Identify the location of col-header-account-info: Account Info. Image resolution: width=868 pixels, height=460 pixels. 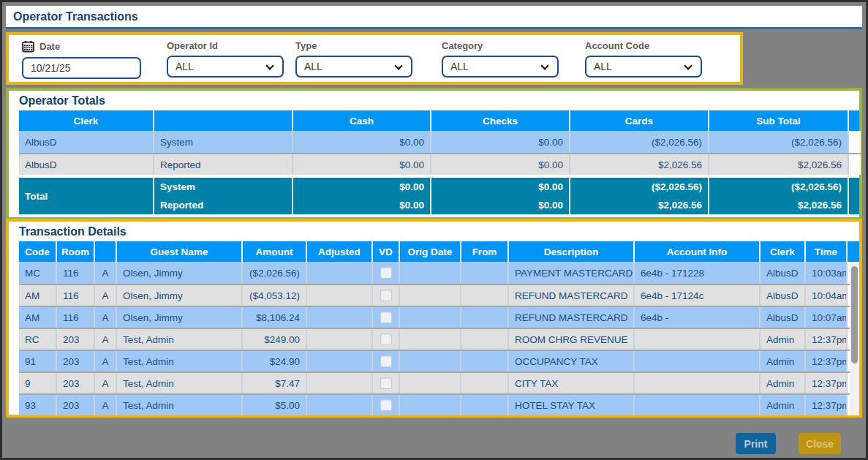
(698, 252).